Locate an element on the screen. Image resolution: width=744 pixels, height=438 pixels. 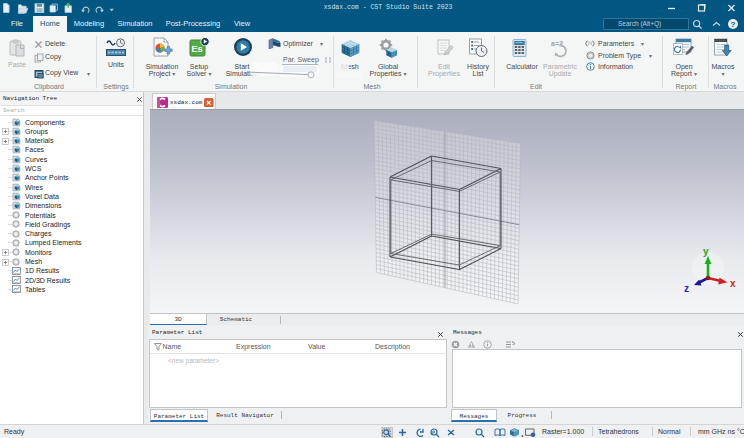
svg-text: Es is located at coordinates (196, 49).